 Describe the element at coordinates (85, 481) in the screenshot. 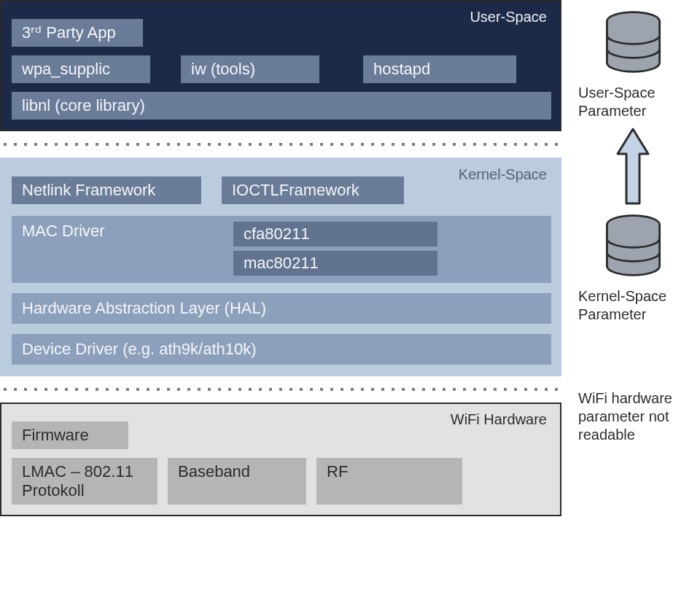

I see `lmac-box: LMAC – 802.11 Protokoll` at that location.